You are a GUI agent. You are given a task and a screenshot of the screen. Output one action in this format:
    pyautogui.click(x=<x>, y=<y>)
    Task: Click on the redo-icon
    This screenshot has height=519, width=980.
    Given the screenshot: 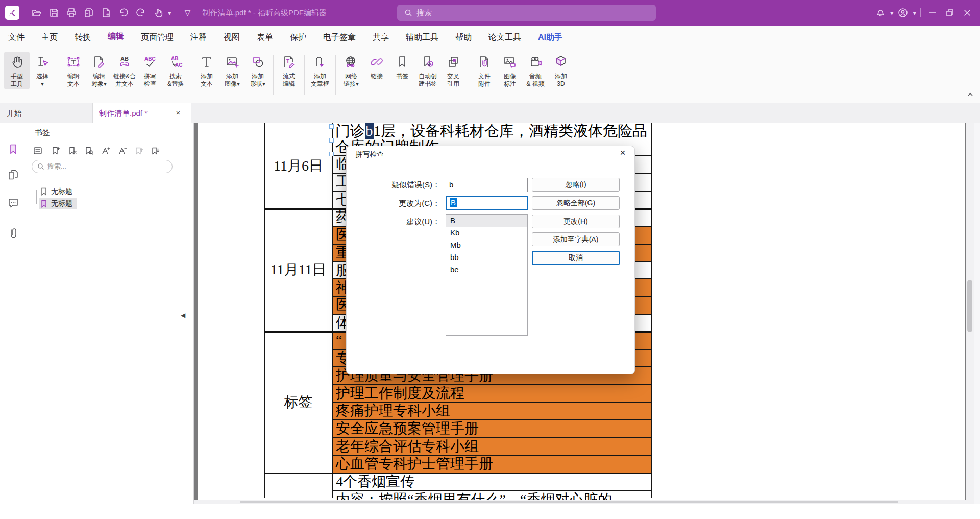 What is the action you would take?
    pyautogui.click(x=141, y=13)
    